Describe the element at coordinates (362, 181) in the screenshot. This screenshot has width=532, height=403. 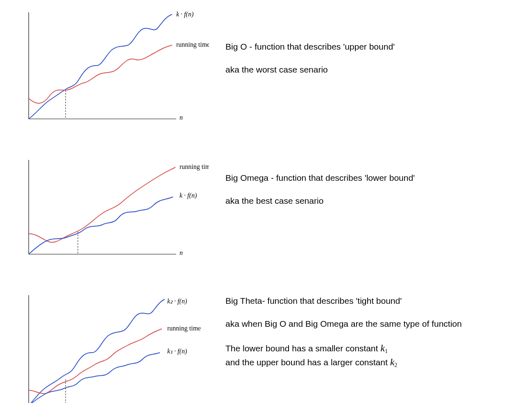
I see `desc-big-omega: Big Omega - function that describes 'low…` at that location.